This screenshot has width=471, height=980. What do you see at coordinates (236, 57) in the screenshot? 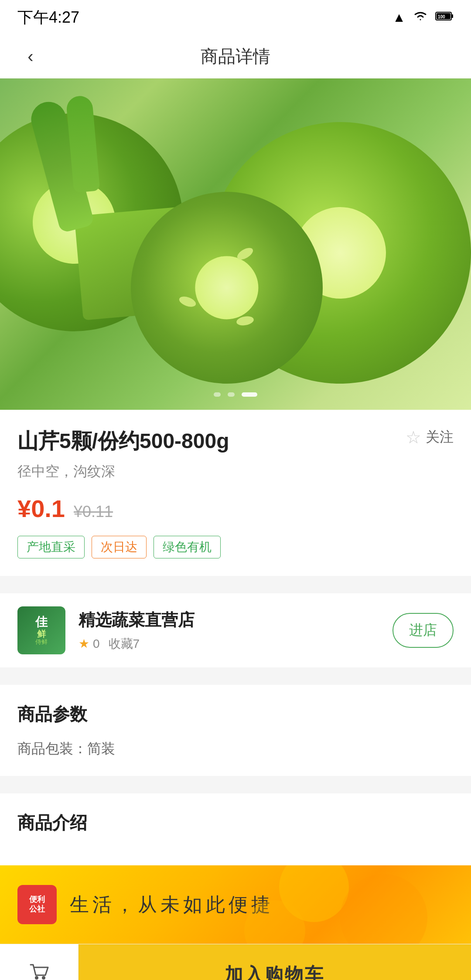
I see `nav-bar: ‹ 商品详情` at bounding box center [236, 57].